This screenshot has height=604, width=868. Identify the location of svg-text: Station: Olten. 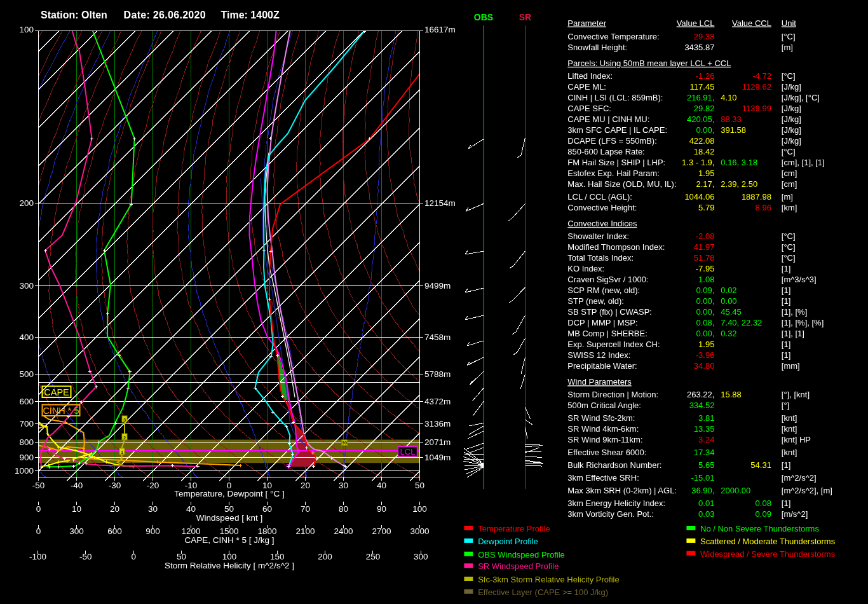
(74, 15).